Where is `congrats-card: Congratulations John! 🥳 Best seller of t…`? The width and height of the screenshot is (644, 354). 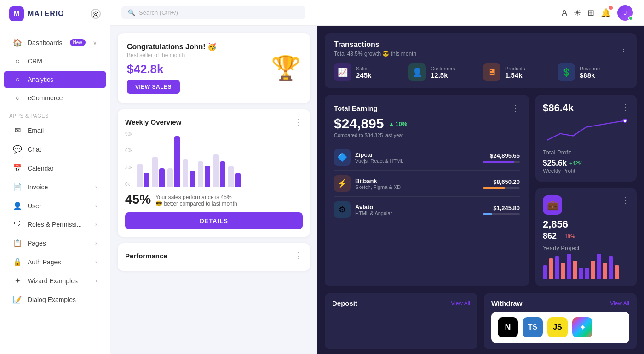 congrats-card: Congratulations John! 🥳 Best seller of t… is located at coordinates (214, 68).